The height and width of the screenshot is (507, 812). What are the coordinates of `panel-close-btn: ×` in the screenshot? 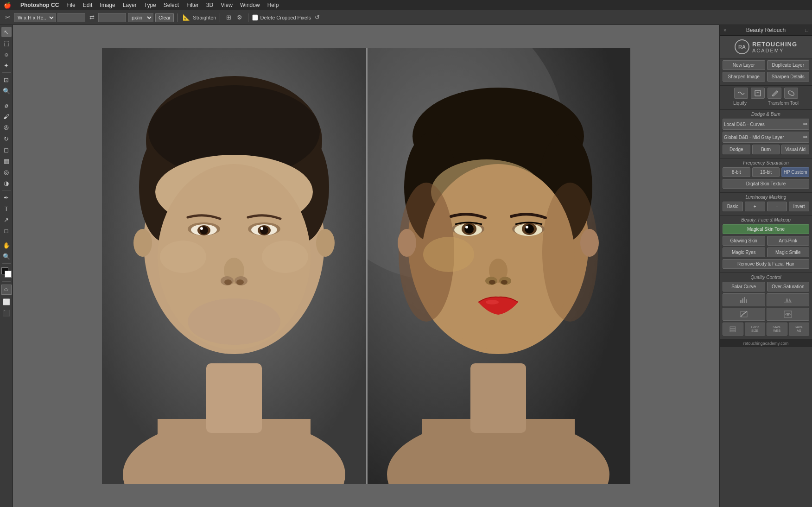 It's located at (725, 30).